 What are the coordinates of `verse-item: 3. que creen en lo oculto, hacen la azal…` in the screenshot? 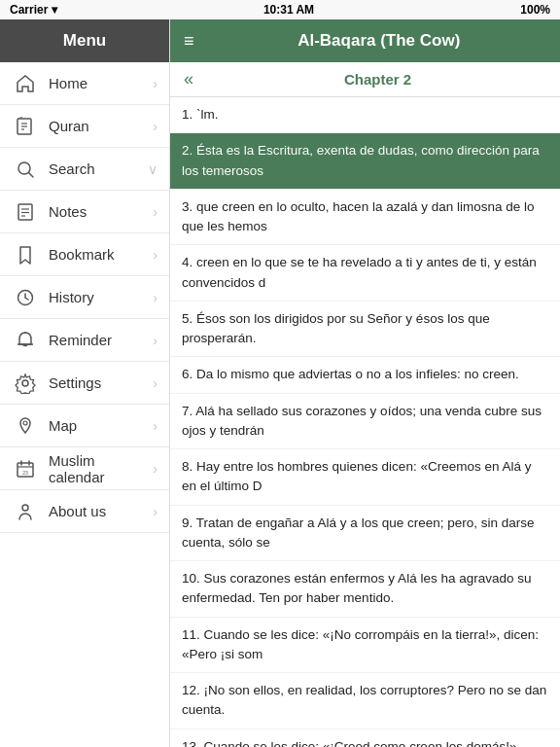 It's located at (366, 218).